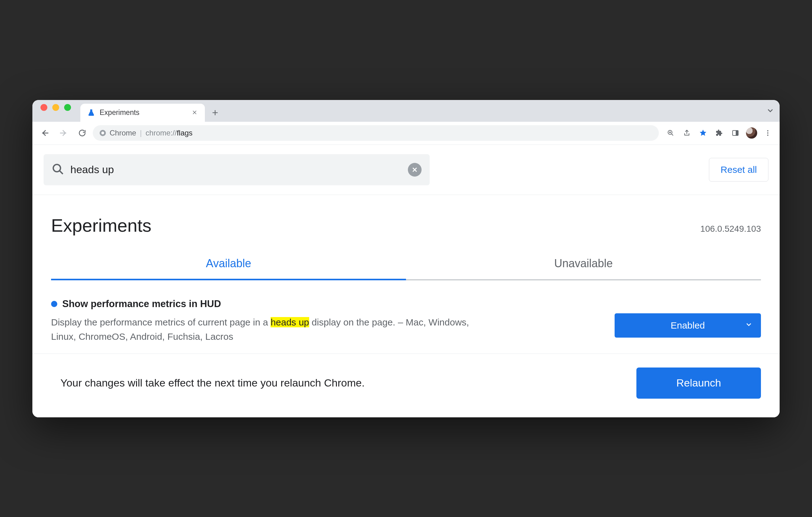 This screenshot has width=812, height=517. Describe the element at coordinates (768, 133) in the screenshot. I see `menu-button` at that location.